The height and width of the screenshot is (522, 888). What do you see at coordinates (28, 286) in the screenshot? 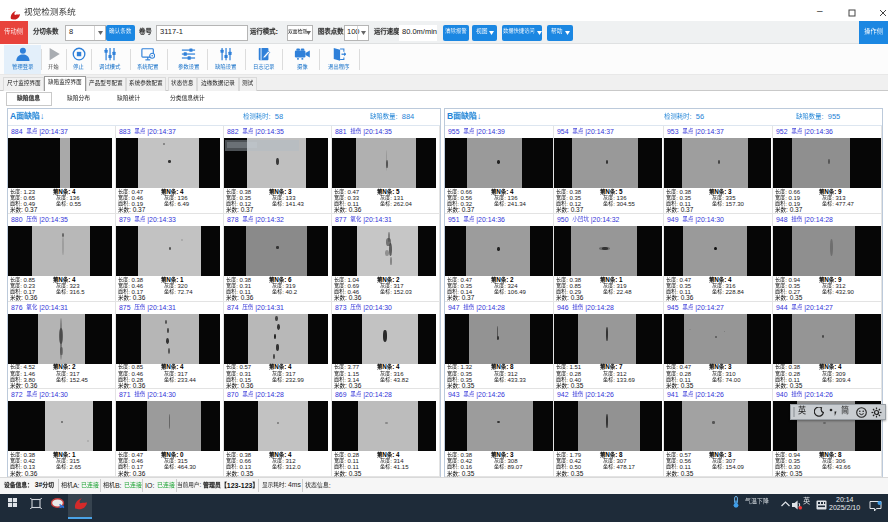
I see `svg-text:: 0.23: : 0.23` at bounding box center [28, 286].